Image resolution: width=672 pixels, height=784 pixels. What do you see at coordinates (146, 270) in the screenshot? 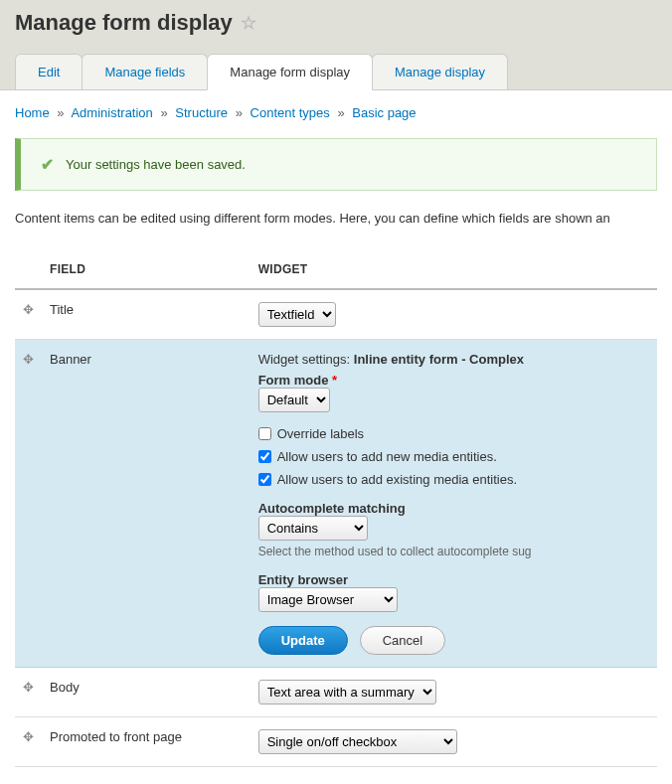
I see `col-field: FIELD` at bounding box center [146, 270].